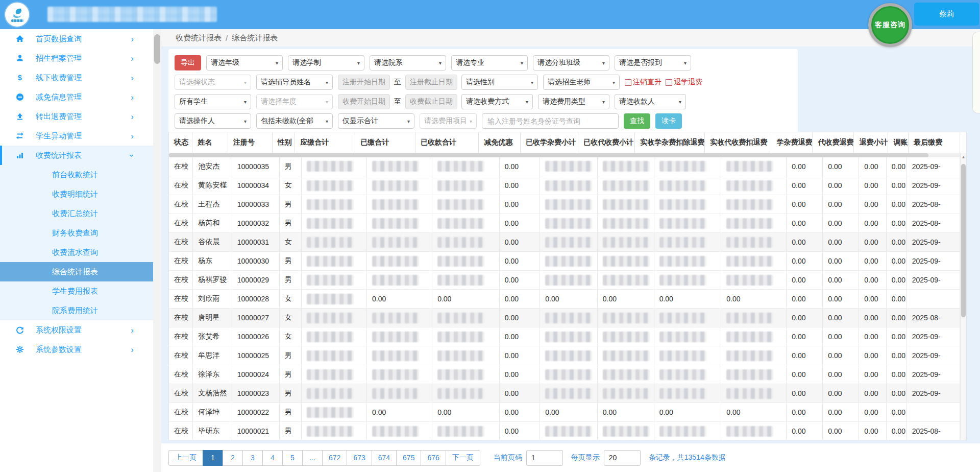 The width and height of the screenshot is (980, 472). Describe the element at coordinates (565, 318) in the screenshot. I see `table-row: 在校唐明星10000027女0.000.000.000.000.002025-0…` at that location.